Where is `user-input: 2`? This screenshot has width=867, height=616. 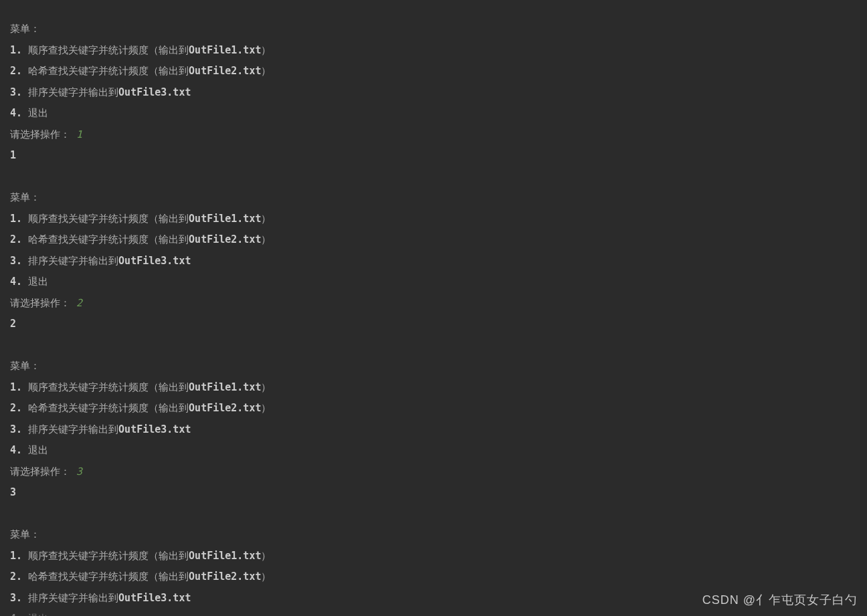
user-input: 2 is located at coordinates (76, 303).